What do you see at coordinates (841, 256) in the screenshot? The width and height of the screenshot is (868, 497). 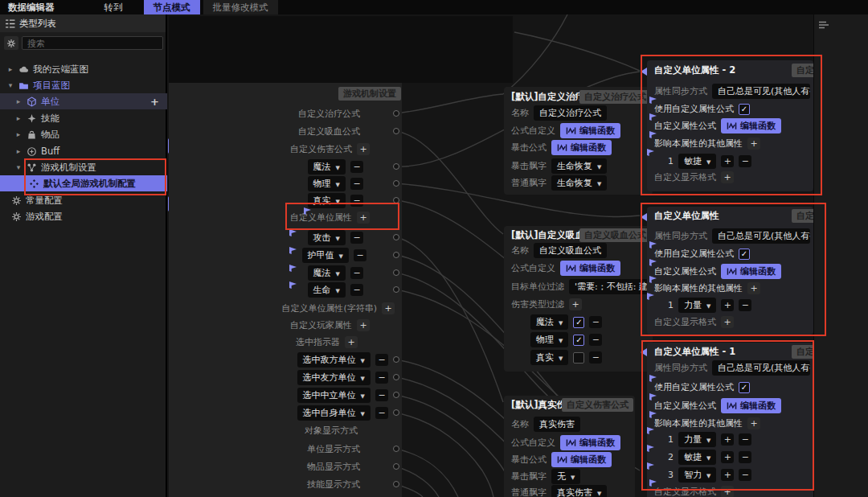 I see `right-side-panel` at bounding box center [841, 256].